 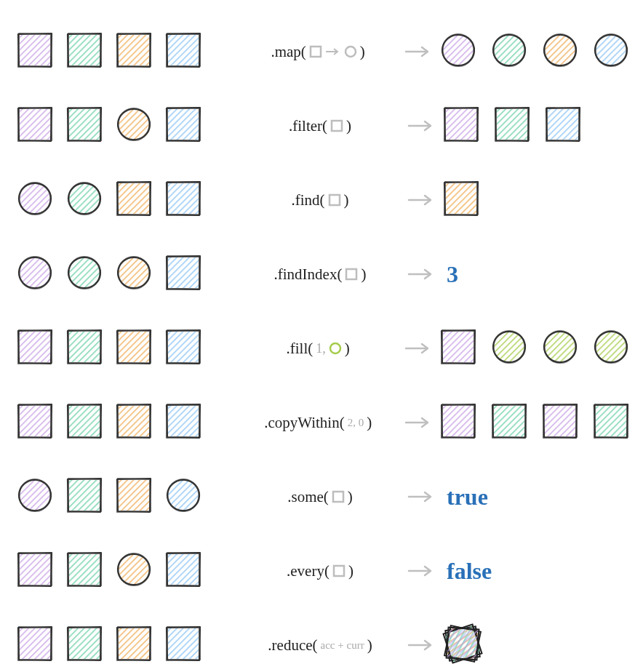 What do you see at coordinates (320, 572) in the screenshot?
I see `method-label: .every()` at bounding box center [320, 572].